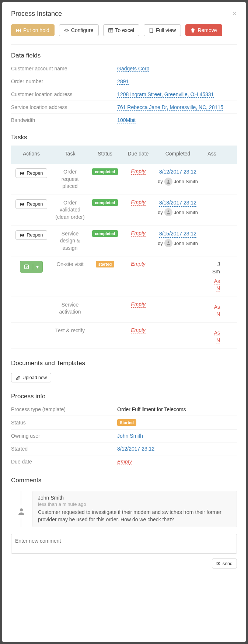 The image size is (248, 644). What do you see at coordinates (228, 564) in the screenshot?
I see `send-label: send` at bounding box center [228, 564].